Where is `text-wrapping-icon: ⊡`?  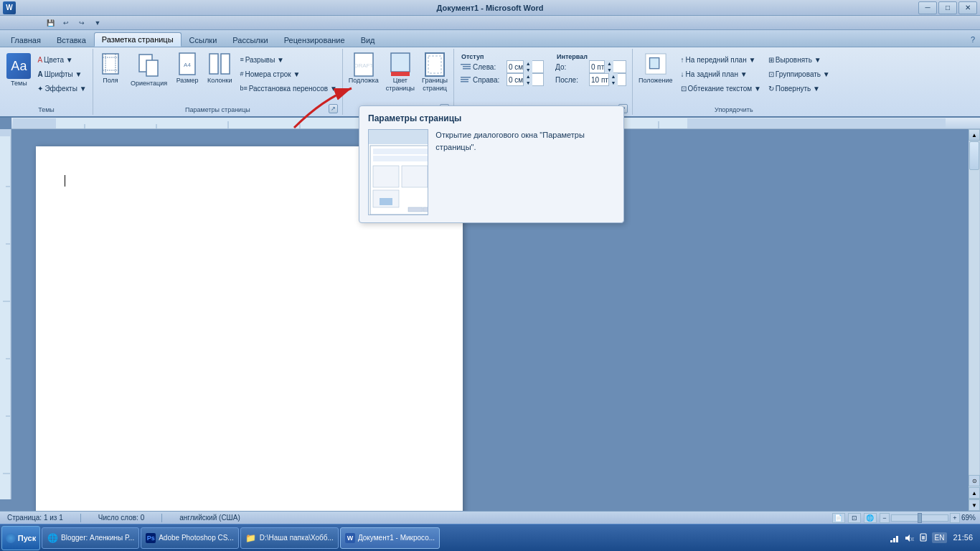 text-wrapping-icon: ⊡ is located at coordinates (684, 89).